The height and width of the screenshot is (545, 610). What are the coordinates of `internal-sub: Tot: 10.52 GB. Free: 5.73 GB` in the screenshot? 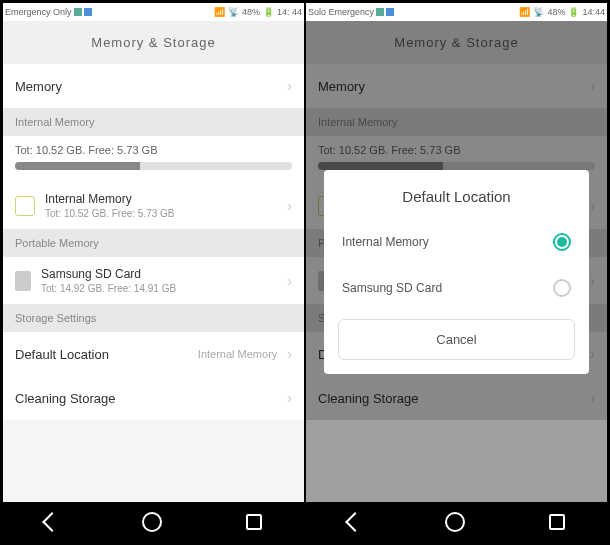 It's located at (161, 214).